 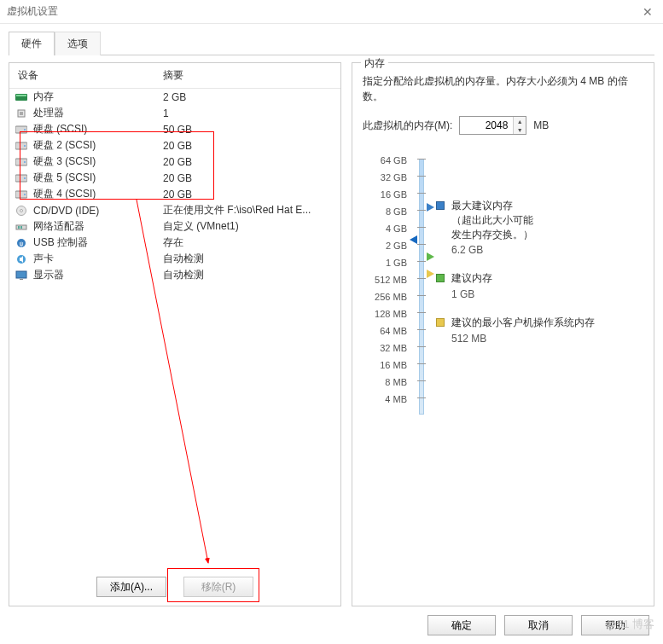 I want to click on device-name: 硬盘 2 (SCSI), so click(x=65, y=145).